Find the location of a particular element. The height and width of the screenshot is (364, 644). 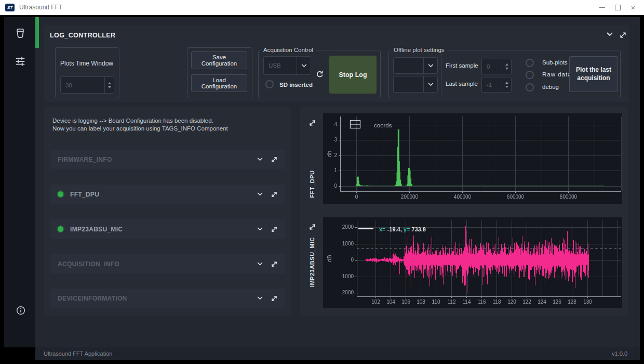

section-deviceinformation: DEVICEINFORMATION is located at coordinates (168, 298).